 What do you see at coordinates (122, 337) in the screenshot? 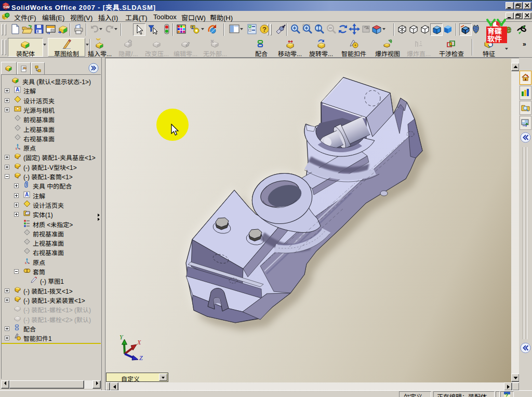
I see `svg-text: Y` at bounding box center [122, 337].